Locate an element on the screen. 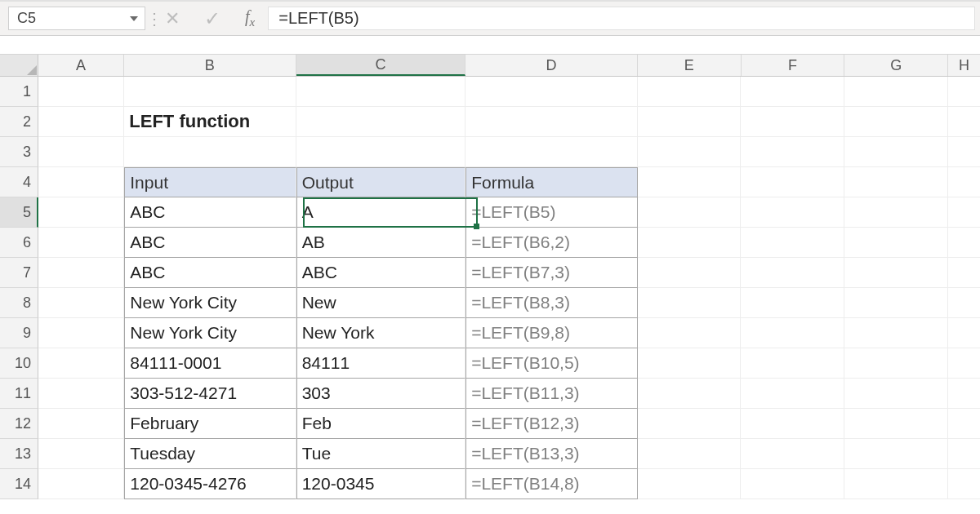 This screenshot has width=980, height=514. cell-D9: =LEFT(B9,8) is located at coordinates (551, 333).